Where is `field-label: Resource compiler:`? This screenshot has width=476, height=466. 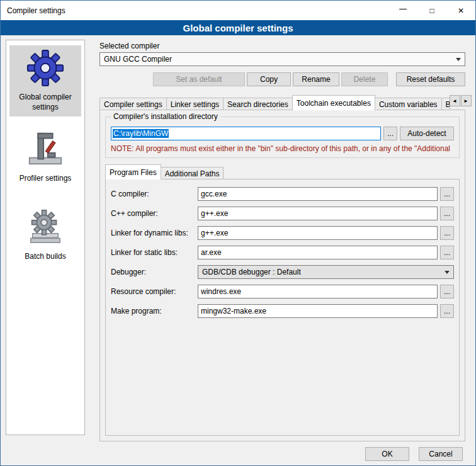 field-label: Resource compiler: is located at coordinates (154, 292).